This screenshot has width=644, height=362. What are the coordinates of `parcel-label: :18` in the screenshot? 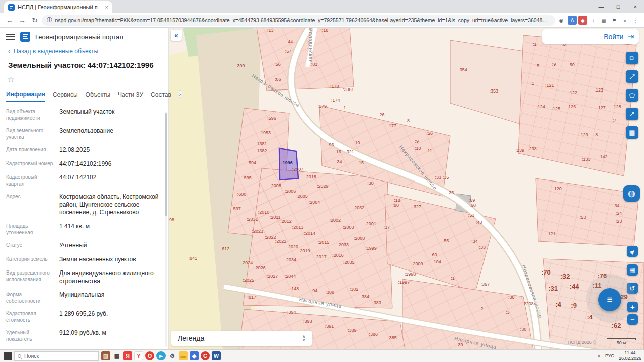 It's located at (325, 30).